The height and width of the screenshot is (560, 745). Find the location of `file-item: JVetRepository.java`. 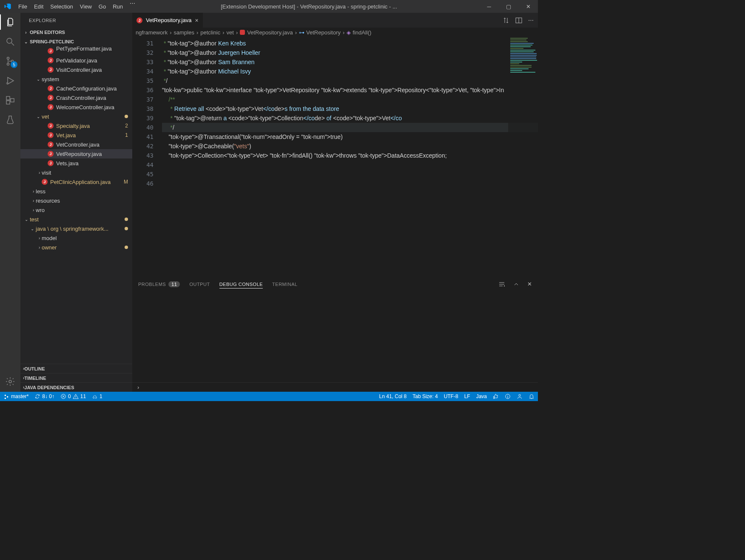

file-item: JVetRepository.java is located at coordinates (77, 154).